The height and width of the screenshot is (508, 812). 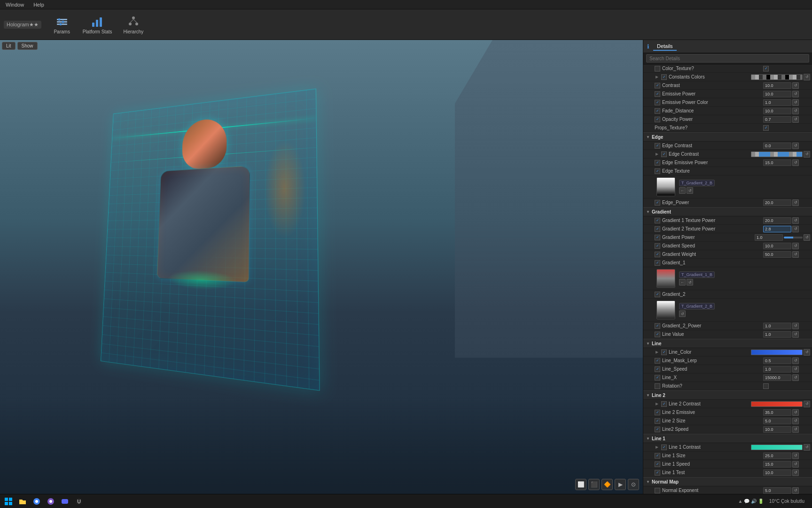 I want to click on edge-contrast2-expand: ▶, so click(x=657, y=154).